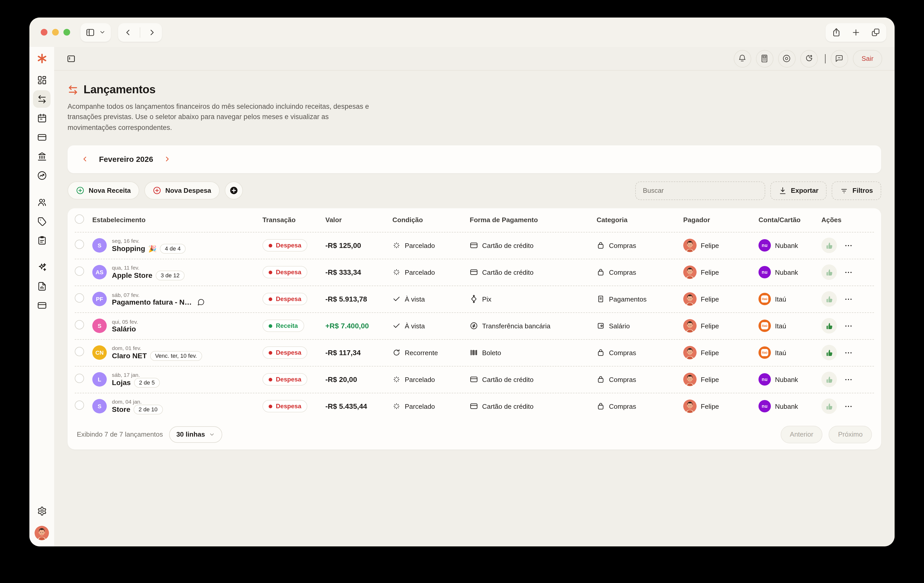  What do you see at coordinates (856, 32) in the screenshot?
I see `new-tab-button` at bounding box center [856, 32].